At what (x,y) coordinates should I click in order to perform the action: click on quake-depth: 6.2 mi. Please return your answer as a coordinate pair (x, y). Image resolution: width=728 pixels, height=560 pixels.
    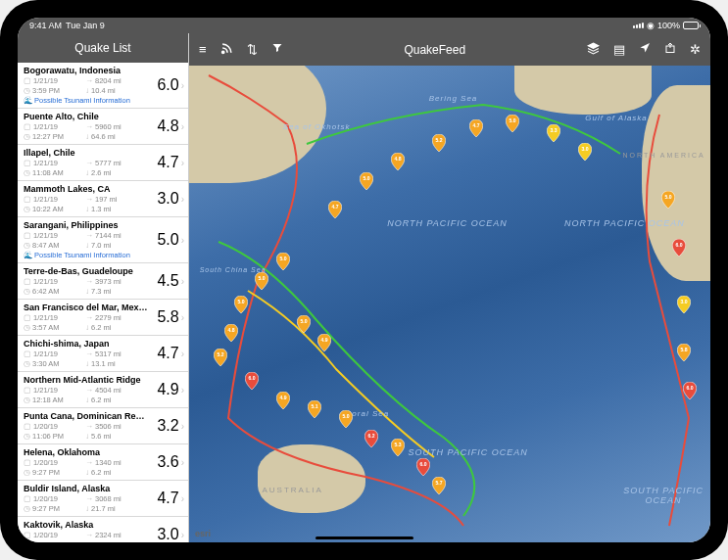
    Looking at the image, I should click on (101, 327).